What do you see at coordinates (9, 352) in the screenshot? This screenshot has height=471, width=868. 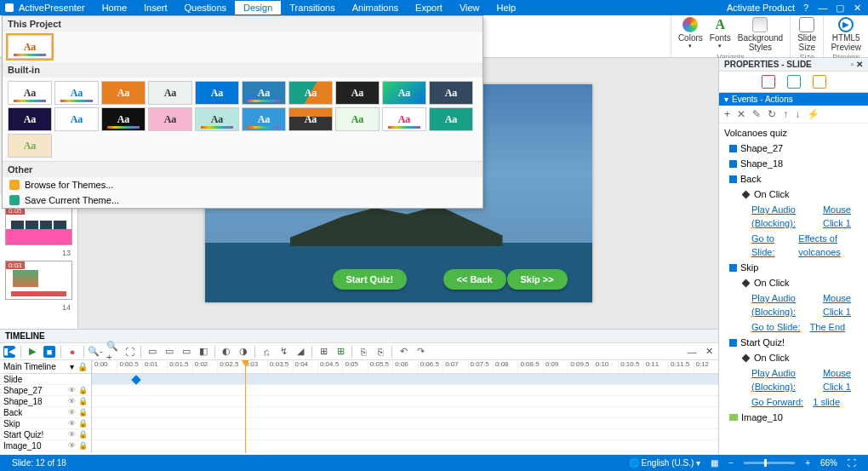 I see `timeline-go-start-icon: ▮◀` at bounding box center [9, 352].